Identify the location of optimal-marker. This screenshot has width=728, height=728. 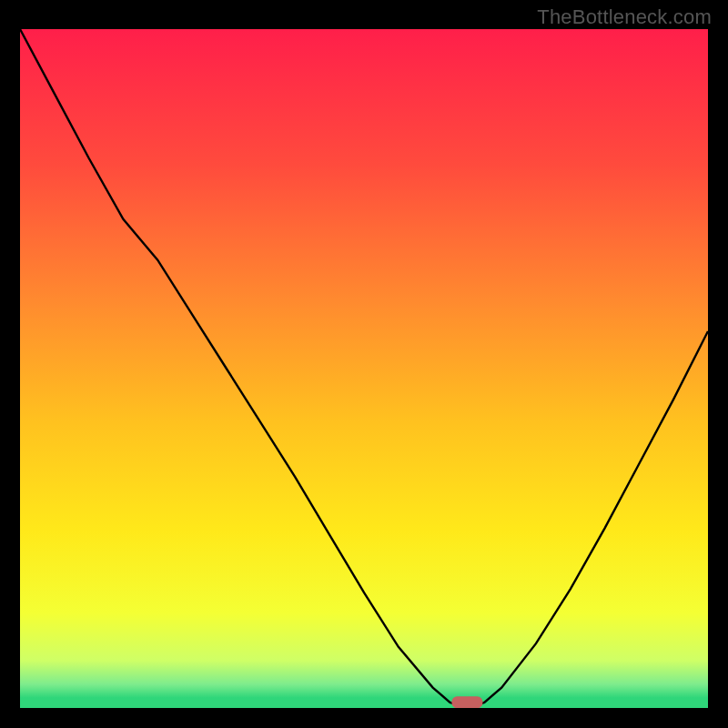
(467, 703).